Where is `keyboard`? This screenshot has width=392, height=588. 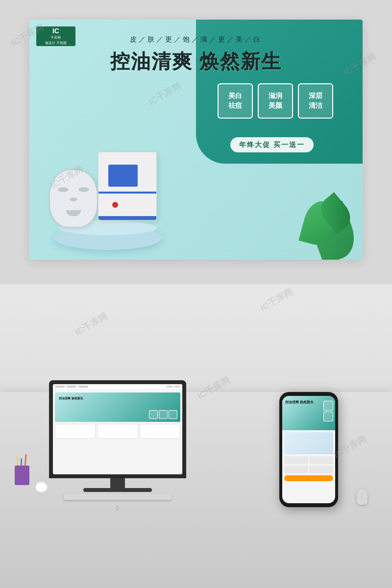
keyboard is located at coordinates (118, 497).